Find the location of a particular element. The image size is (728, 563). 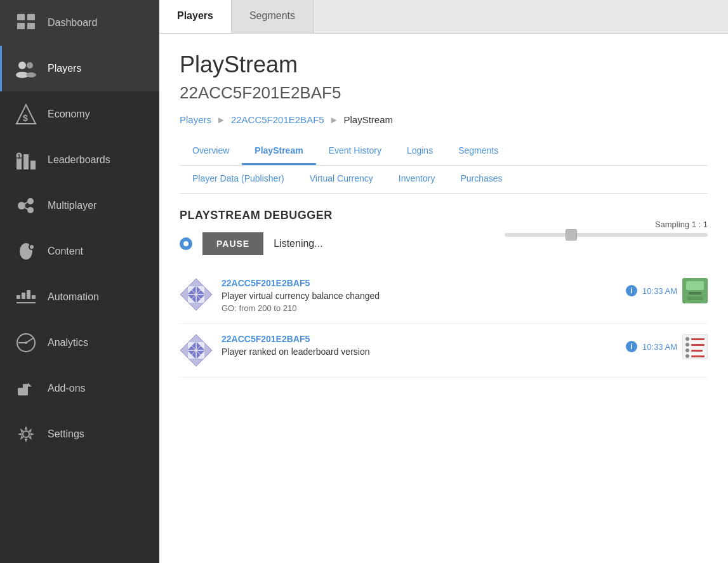

settings-icon is located at coordinates (26, 434).